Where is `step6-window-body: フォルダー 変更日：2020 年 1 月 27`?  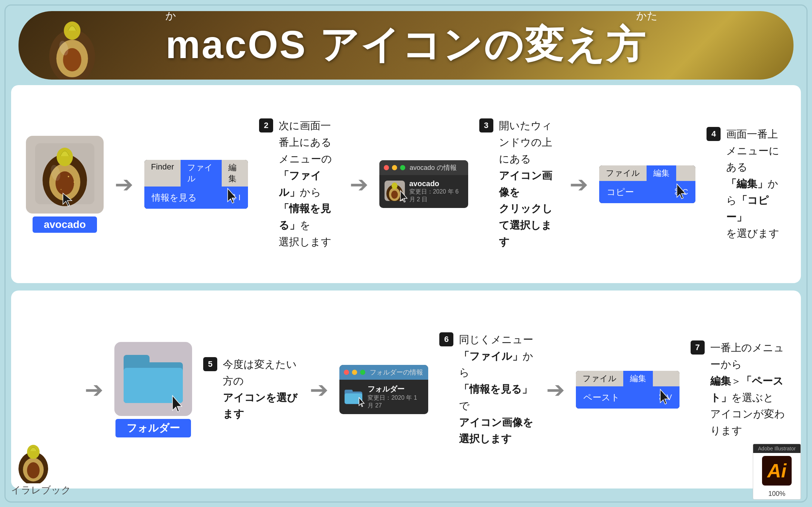 step6-window-body: フォルダー 変更日：2020 年 1 月 27 is located at coordinates (384, 397).